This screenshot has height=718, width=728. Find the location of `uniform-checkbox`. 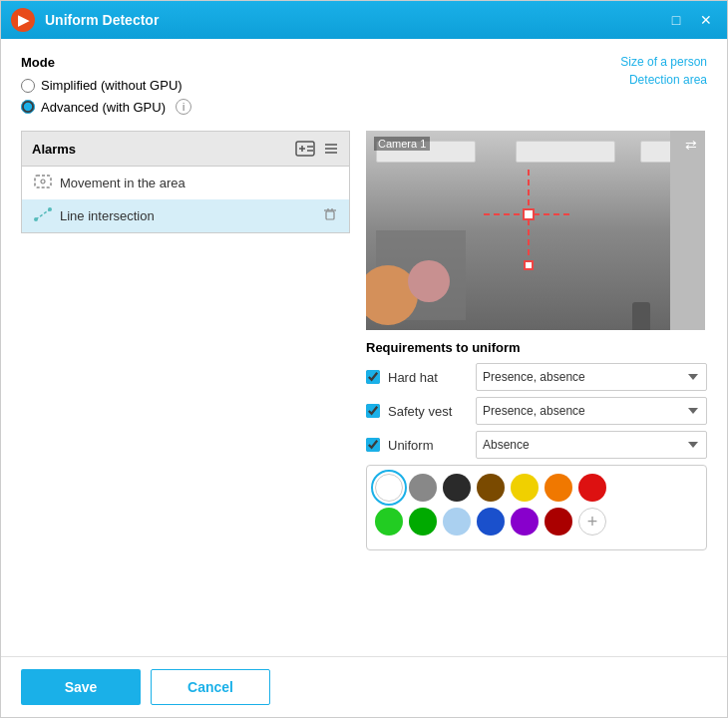

uniform-checkbox is located at coordinates (373, 445).